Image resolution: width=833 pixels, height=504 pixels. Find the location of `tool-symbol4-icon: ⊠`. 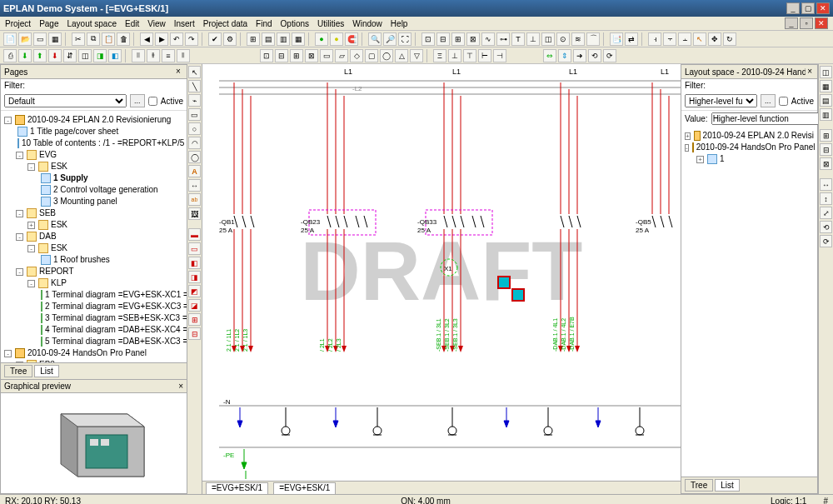

tool-symbol4-icon: ⊠ is located at coordinates (473, 39).